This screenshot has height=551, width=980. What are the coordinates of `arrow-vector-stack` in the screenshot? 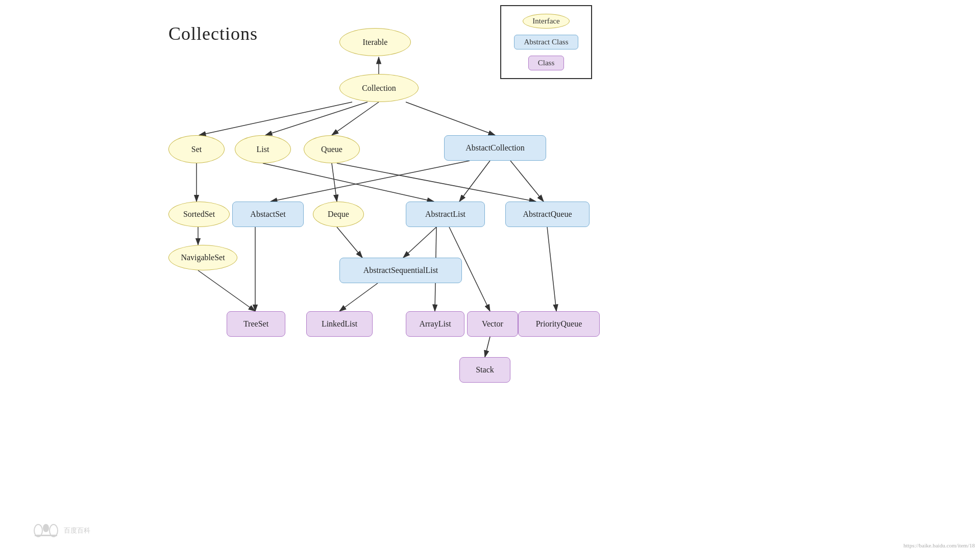 It's located at (487, 347).